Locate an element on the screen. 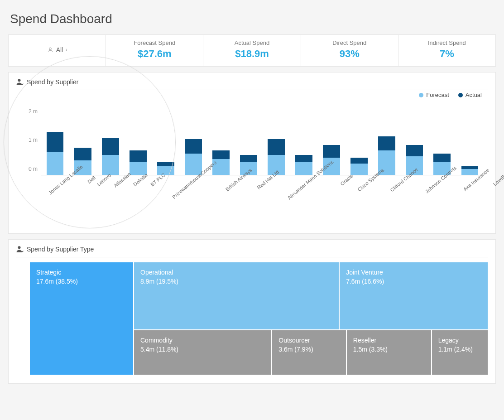  kpi-direct: Direct Spend 93% is located at coordinates (350, 51).